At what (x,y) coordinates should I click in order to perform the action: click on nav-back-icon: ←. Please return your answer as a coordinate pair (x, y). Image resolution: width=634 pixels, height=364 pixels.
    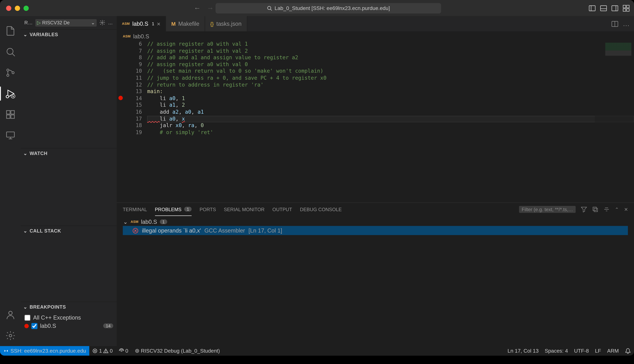
    Looking at the image, I should click on (197, 8).